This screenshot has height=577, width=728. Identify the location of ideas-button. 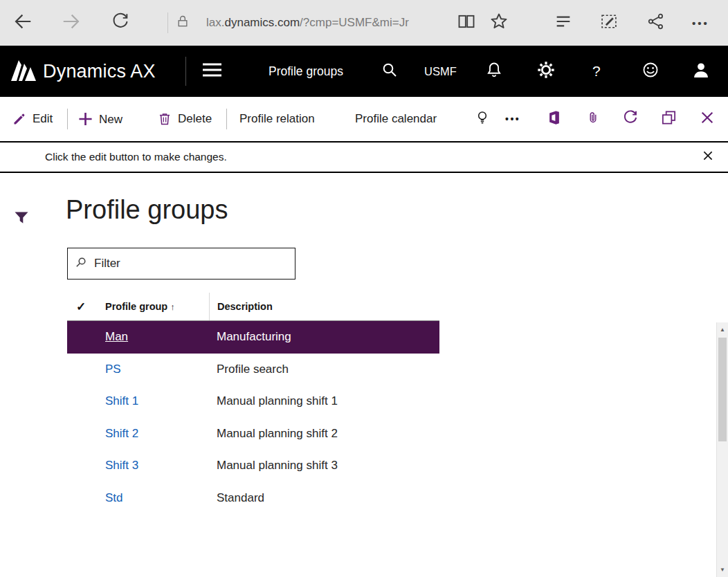
(482, 119).